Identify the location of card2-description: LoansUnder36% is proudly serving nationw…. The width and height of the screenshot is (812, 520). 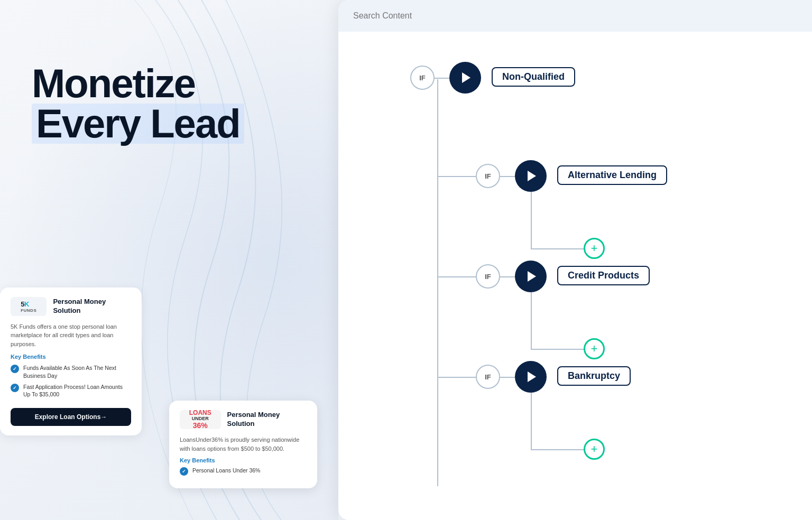
(243, 444).